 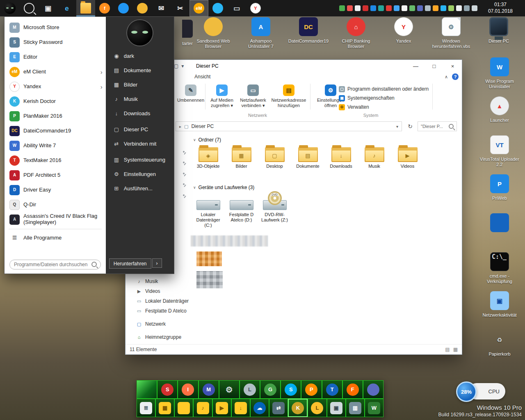 What do you see at coordinates (105, 8) in the screenshot?
I see `firefox-icon: f` at bounding box center [105, 8].